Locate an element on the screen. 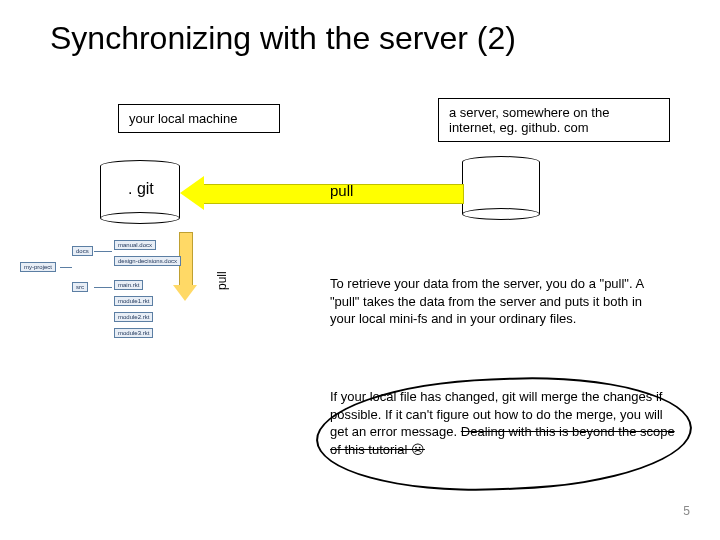  slide-title: Synchronizing with the server (2) is located at coordinates (283, 38).